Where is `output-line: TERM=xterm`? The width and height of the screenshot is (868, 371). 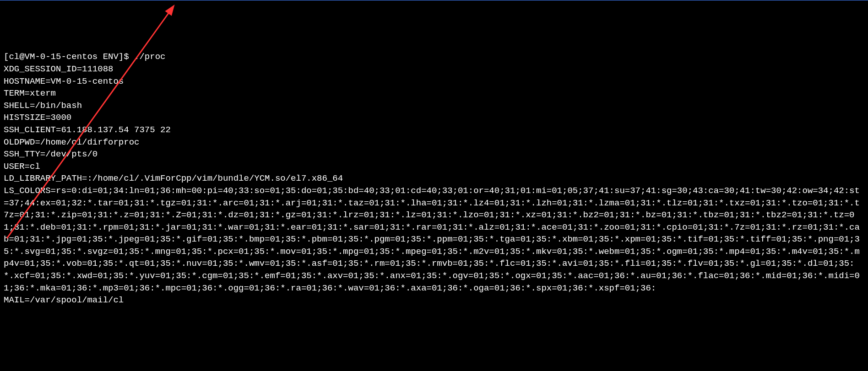
output-line: TERM=xterm is located at coordinates (434, 93).